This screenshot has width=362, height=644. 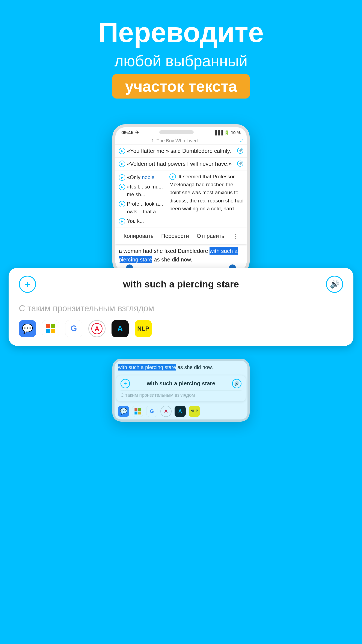 I want to click on status-right: ▐▐▐ 🔋 10 %, so click(x=227, y=132).